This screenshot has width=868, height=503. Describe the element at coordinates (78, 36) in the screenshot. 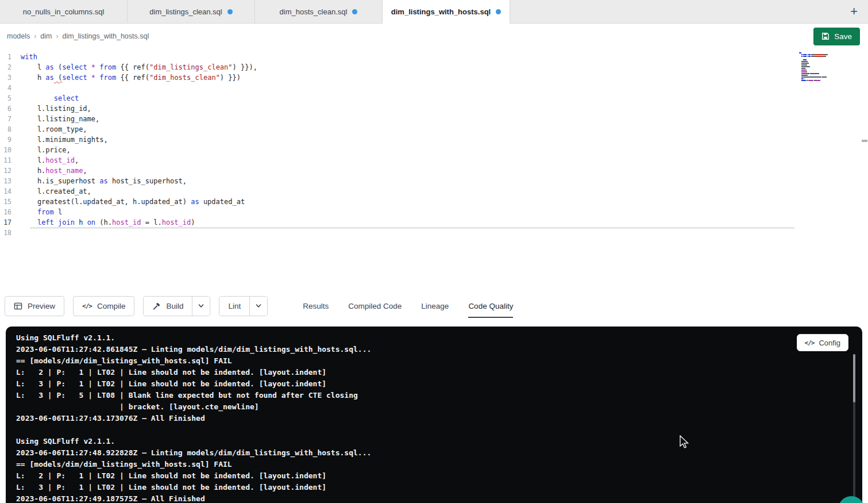

I see `breadcrumb: models›dim›dim_listings_with_hosts.sql` at that location.